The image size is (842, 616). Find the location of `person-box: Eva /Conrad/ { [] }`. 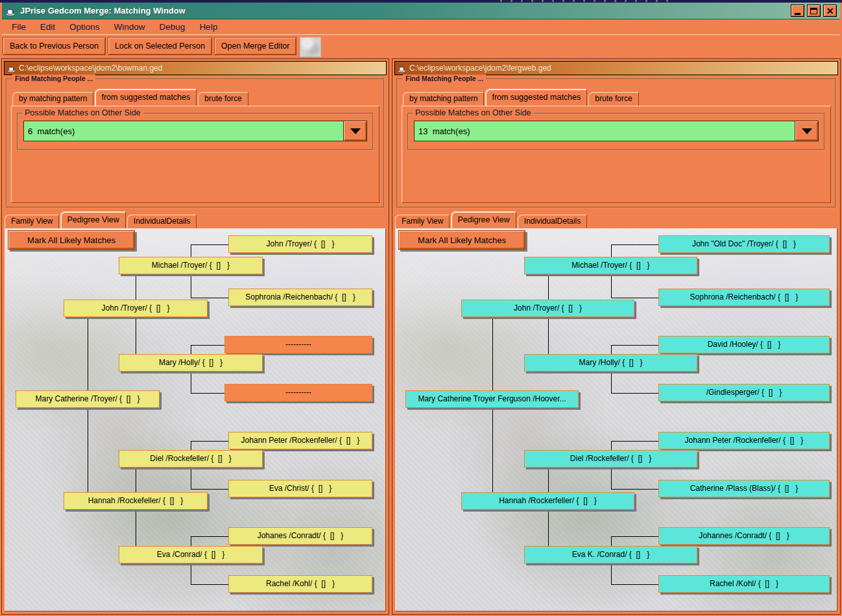

person-box: Eva /Conrad/ { [] } is located at coordinates (191, 555).